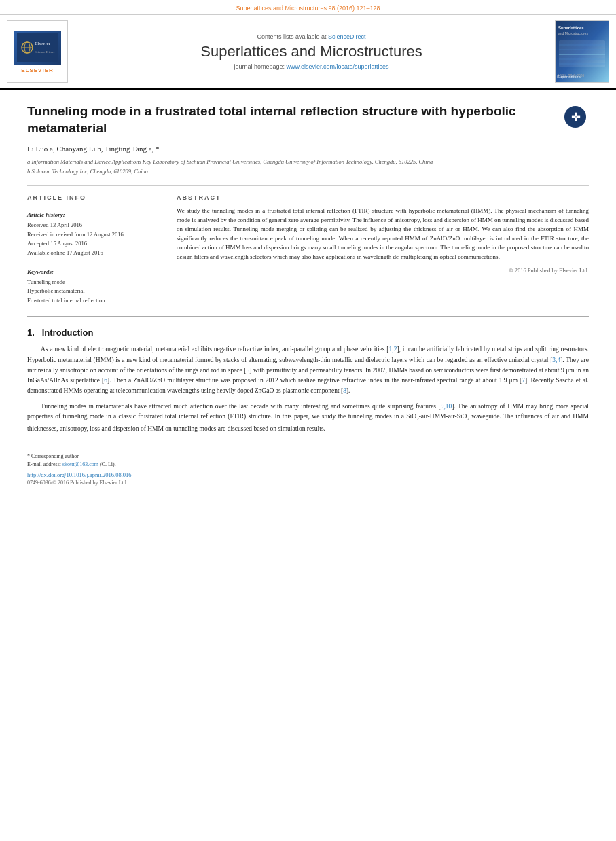 Image resolution: width=616 pixels, height=841 pixels. Describe the element at coordinates (95, 301) in the screenshot. I see `keyword-3: Frustrated total internal reflection` at that location.